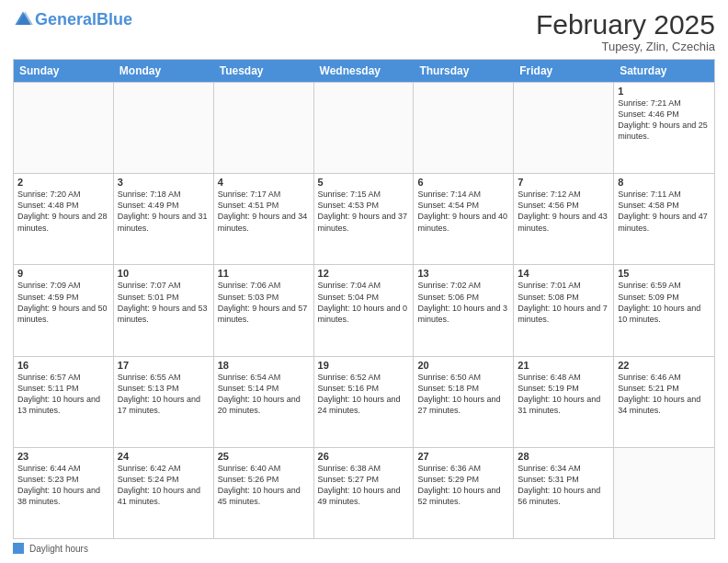  What do you see at coordinates (664, 219) in the screenshot?
I see `cal-day-8: 8Sunrise: 7:11 AM Sunset: 4:58 PM Daylig…` at bounding box center [664, 219].